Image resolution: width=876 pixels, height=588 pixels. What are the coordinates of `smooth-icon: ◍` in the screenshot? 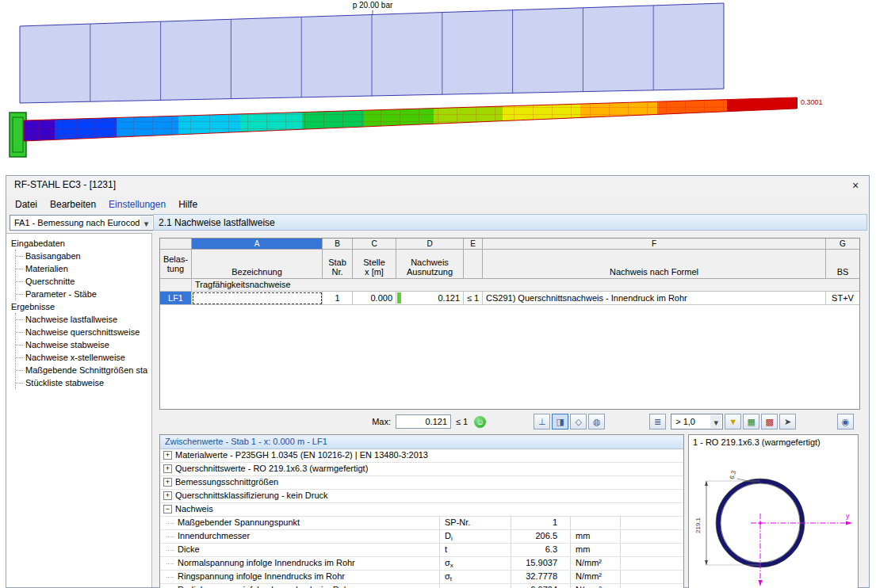 It's located at (597, 422).